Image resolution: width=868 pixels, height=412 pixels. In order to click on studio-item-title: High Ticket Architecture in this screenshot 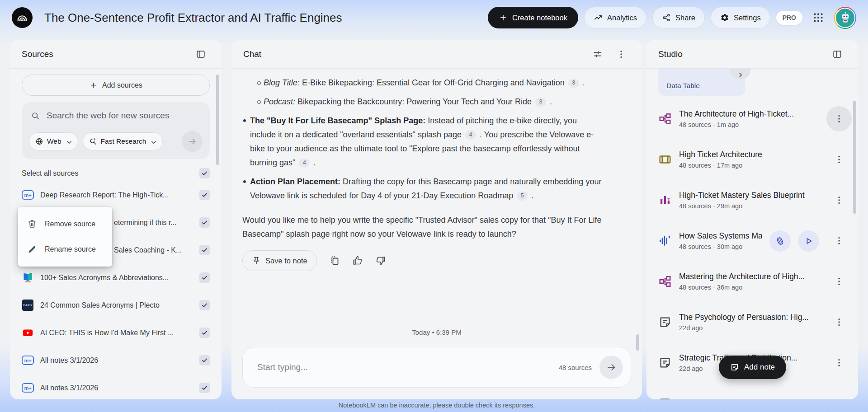, I will do `click(749, 154)`.